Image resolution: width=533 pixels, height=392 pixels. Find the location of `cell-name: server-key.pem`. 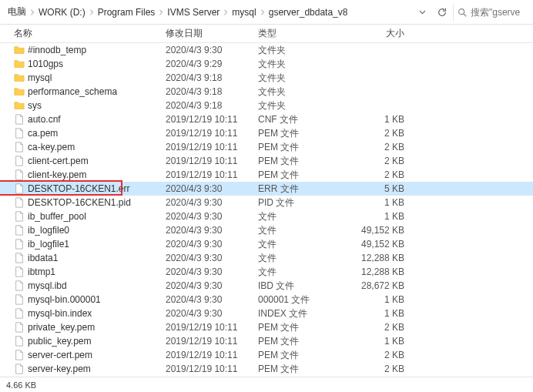

cell-name: server-key.pem is located at coordinates (83, 368).